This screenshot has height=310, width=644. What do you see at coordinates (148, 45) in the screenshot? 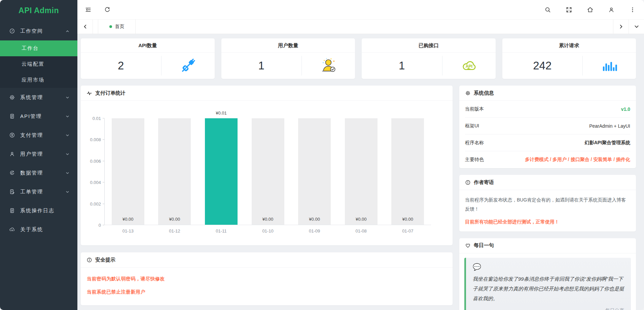
I see `stat-card-title: API数量` at bounding box center [148, 45].